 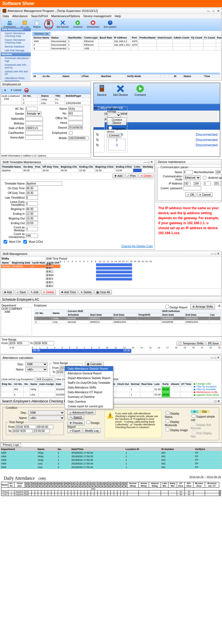 What do you see at coordinates (32, 214) in the screenshot?
I see `inp-ei` at bounding box center [32, 214].